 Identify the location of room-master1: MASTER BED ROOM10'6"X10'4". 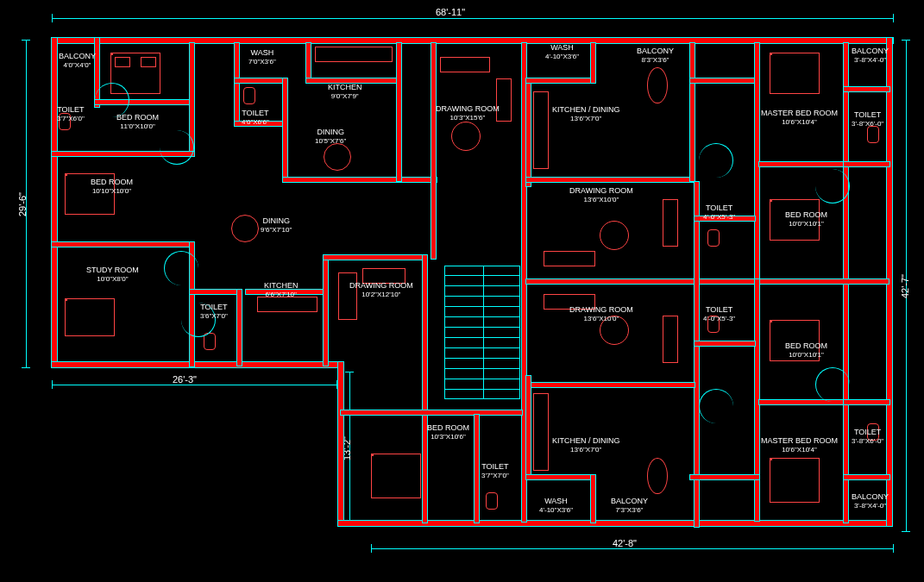
(799, 117).